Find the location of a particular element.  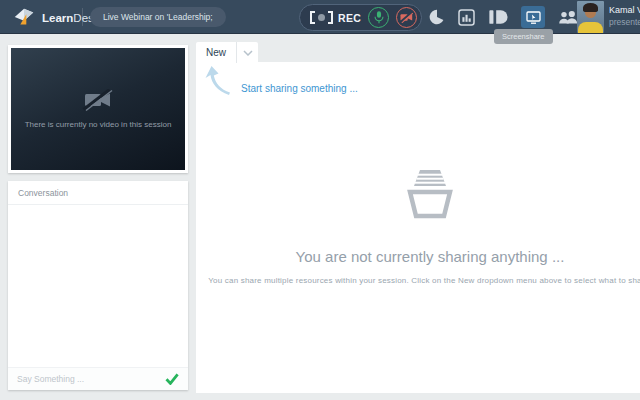

recording-controls: REC is located at coordinates (360, 18).